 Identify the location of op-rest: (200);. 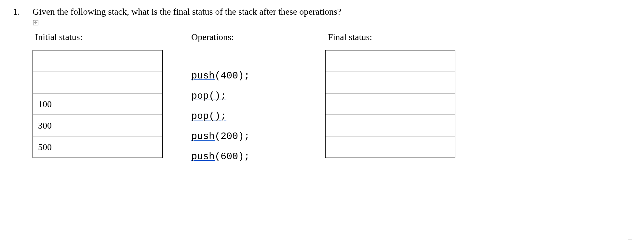
(232, 136).